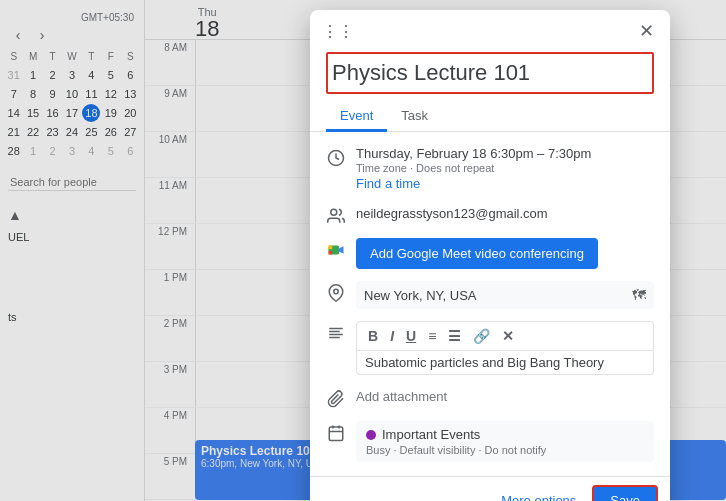 This screenshot has width=726, height=501. What do you see at coordinates (505, 396) in the screenshot?
I see `attachment-content: Add attachment` at bounding box center [505, 396].